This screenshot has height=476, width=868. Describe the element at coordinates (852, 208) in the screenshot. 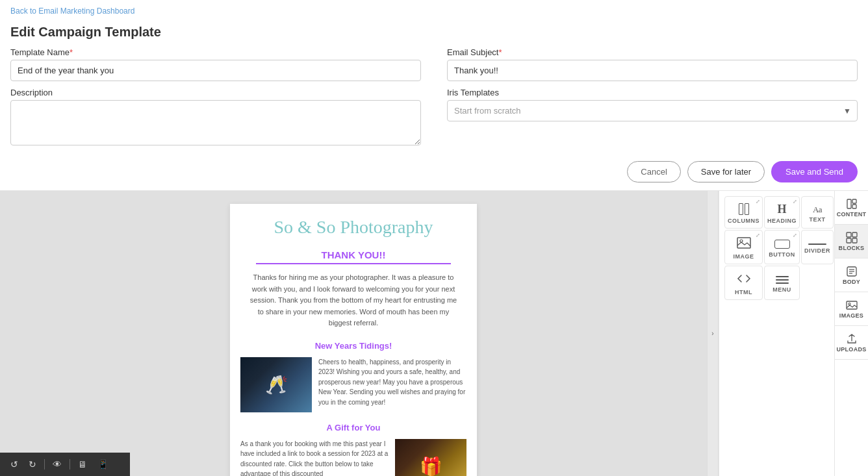

I see `sidebar-tab-content: Content` at that location.